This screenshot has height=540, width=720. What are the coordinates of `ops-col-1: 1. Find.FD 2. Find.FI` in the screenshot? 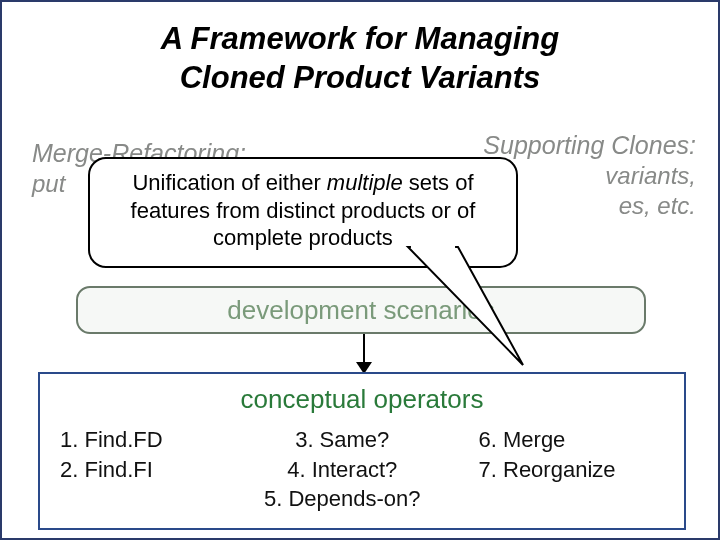 It's located at (135, 470).